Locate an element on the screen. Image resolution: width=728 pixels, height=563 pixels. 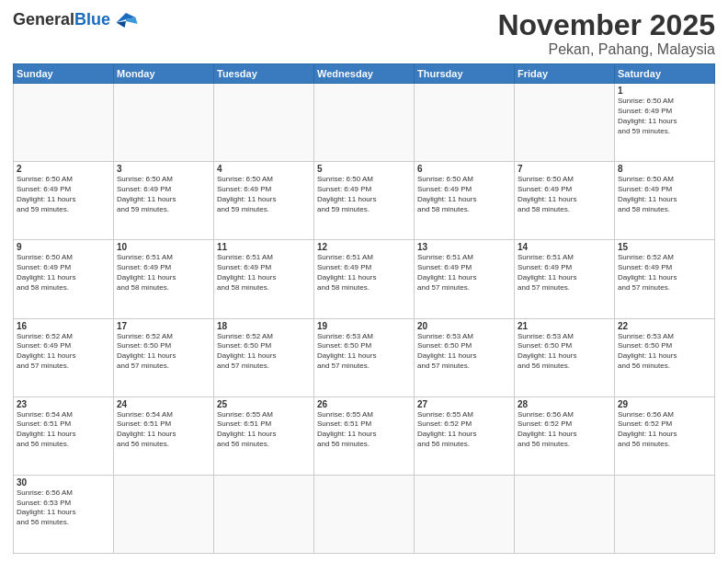
calendar-day-cell: 25Sunrise: 6:55 AMSunset: 6:51 PMDayligh… is located at coordinates (265, 436).